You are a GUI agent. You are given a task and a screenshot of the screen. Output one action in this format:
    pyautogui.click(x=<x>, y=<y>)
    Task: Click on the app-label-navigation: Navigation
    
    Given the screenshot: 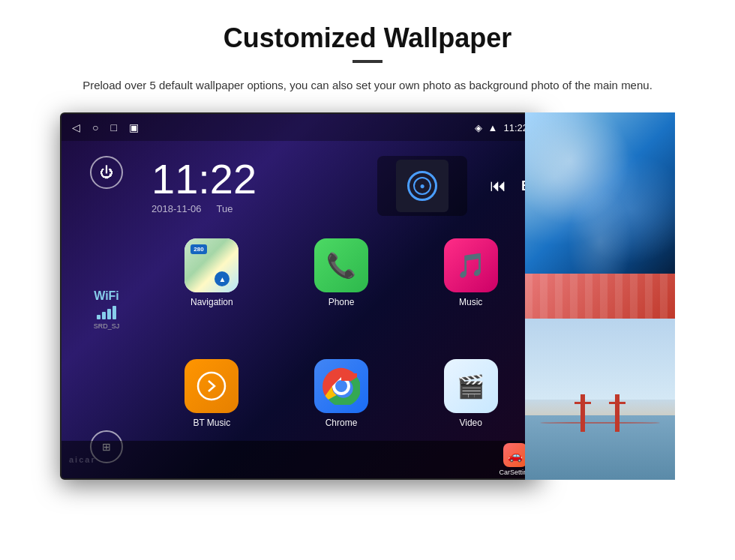 What is the action you would take?
    pyautogui.click(x=212, y=302)
    